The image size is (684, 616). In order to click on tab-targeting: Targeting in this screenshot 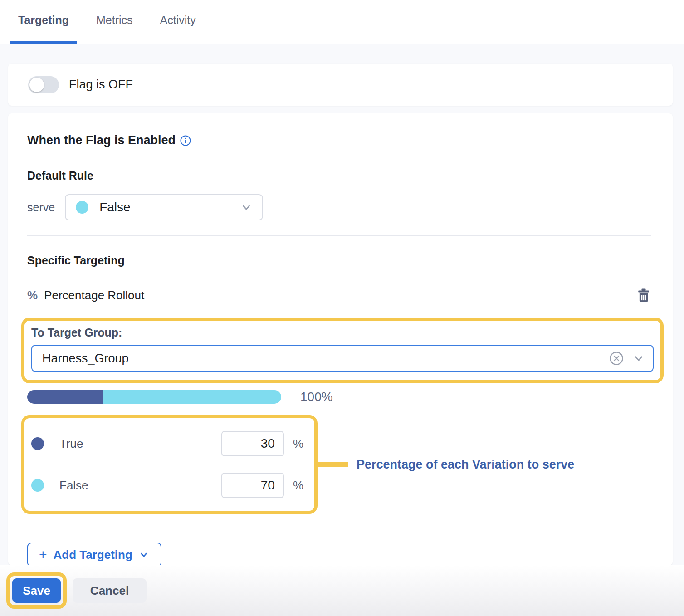, I will do `click(44, 22)`.